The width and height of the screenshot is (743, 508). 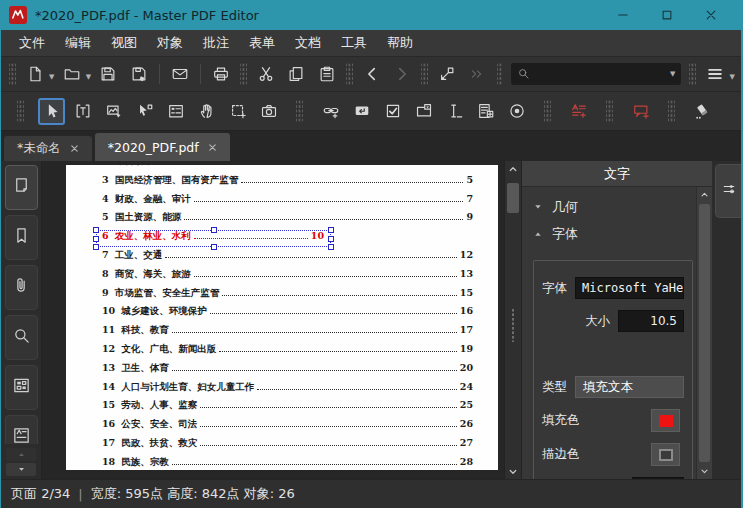 What do you see at coordinates (180, 74) in the screenshot?
I see `email-button` at bounding box center [180, 74].